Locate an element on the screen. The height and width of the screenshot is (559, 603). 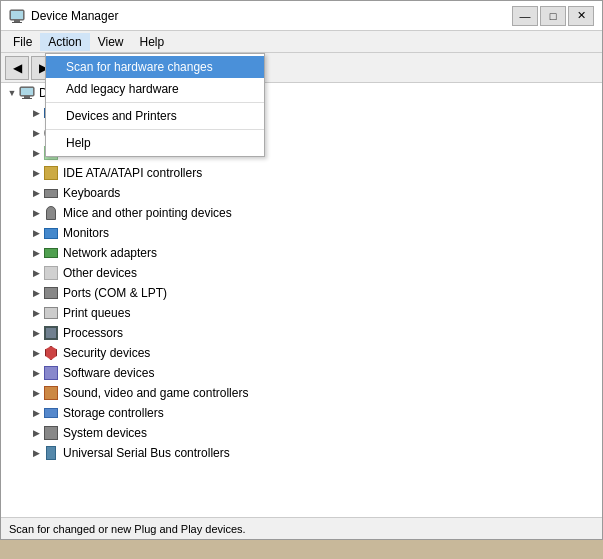
computer-icon is located at coordinates (27, 93).